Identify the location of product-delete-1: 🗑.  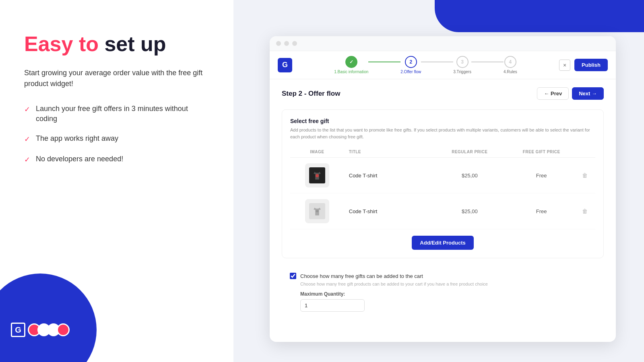
(586, 175).